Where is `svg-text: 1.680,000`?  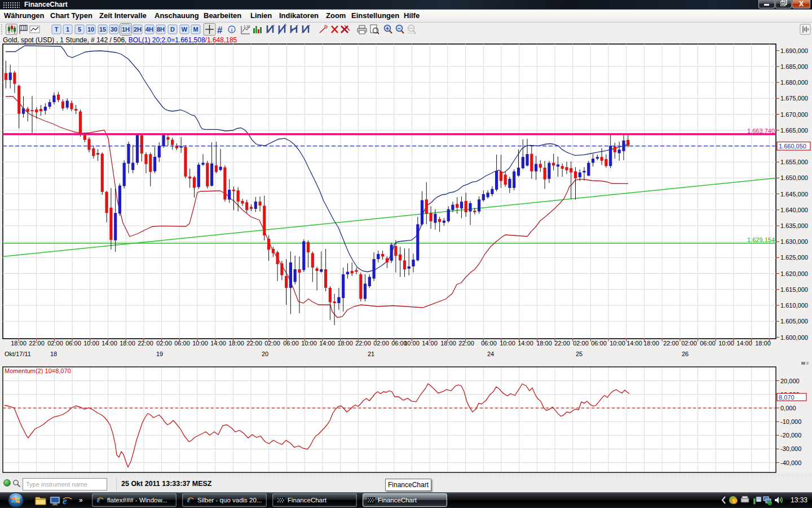 svg-text: 1.680,000 is located at coordinates (794, 82).